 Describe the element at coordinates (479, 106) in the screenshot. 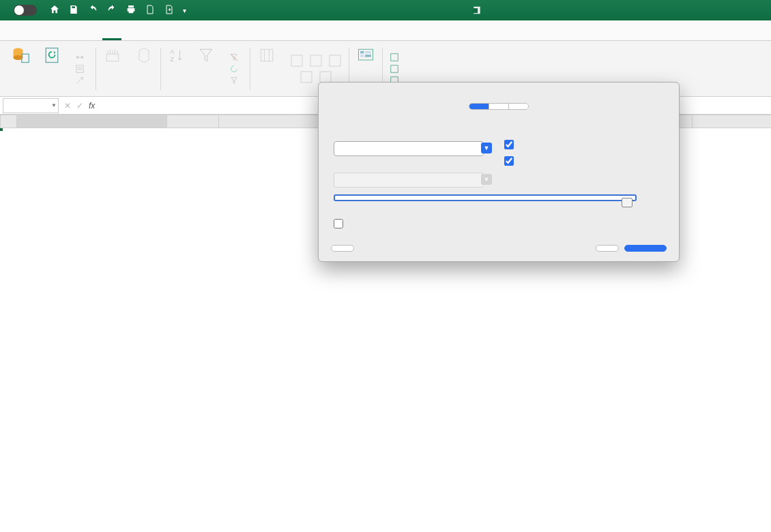

I see `dialog-tab-settings` at that location.